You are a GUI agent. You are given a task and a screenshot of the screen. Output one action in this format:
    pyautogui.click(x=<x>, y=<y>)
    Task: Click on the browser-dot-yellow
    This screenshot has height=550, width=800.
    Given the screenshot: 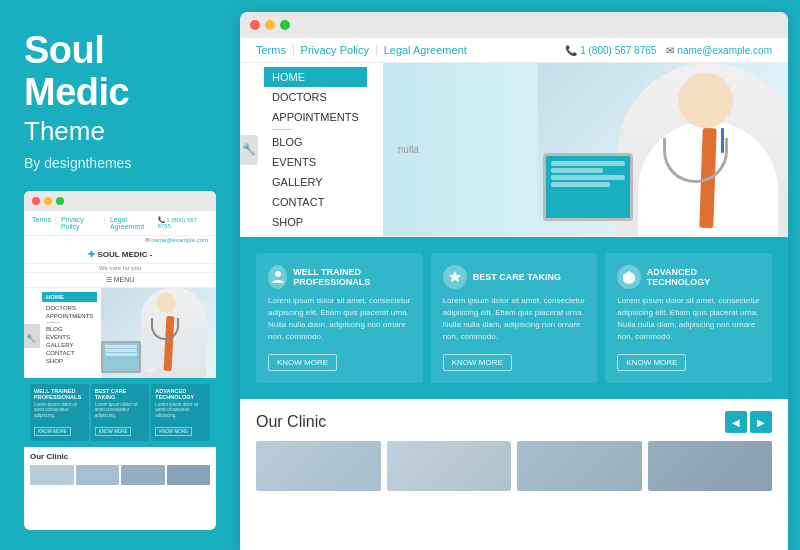 What is the action you would take?
    pyautogui.click(x=270, y=25)
    